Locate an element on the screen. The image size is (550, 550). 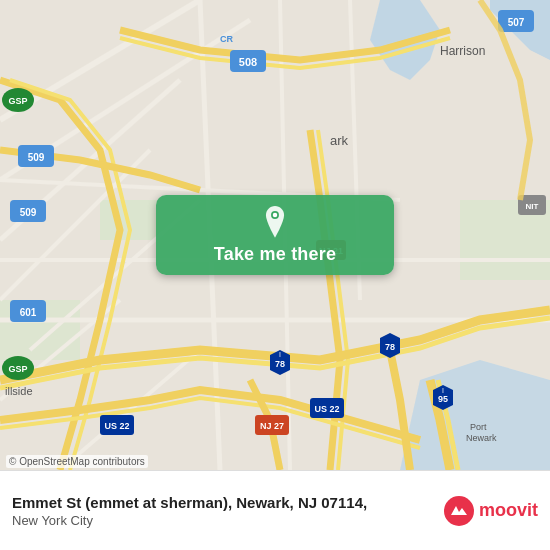
svg-text: Harrison is located at coordinates (462, 51).